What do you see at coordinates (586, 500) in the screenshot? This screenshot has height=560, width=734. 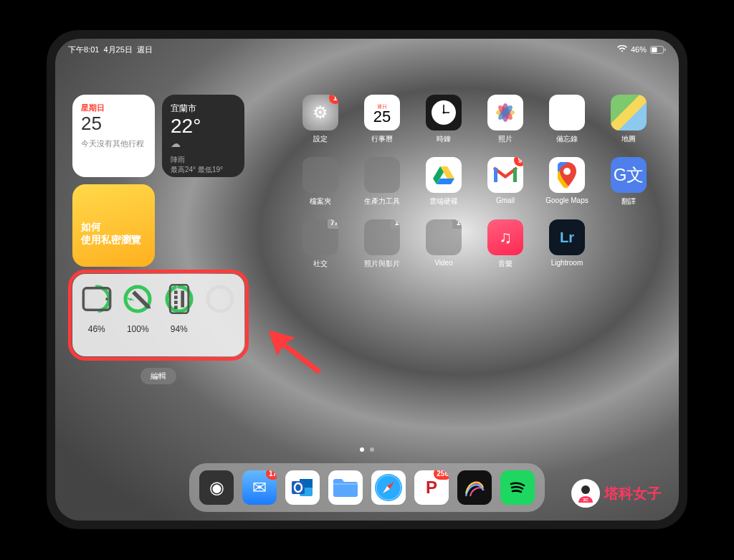 I see `svg-text: 3C` at bounding box center [586, 500].